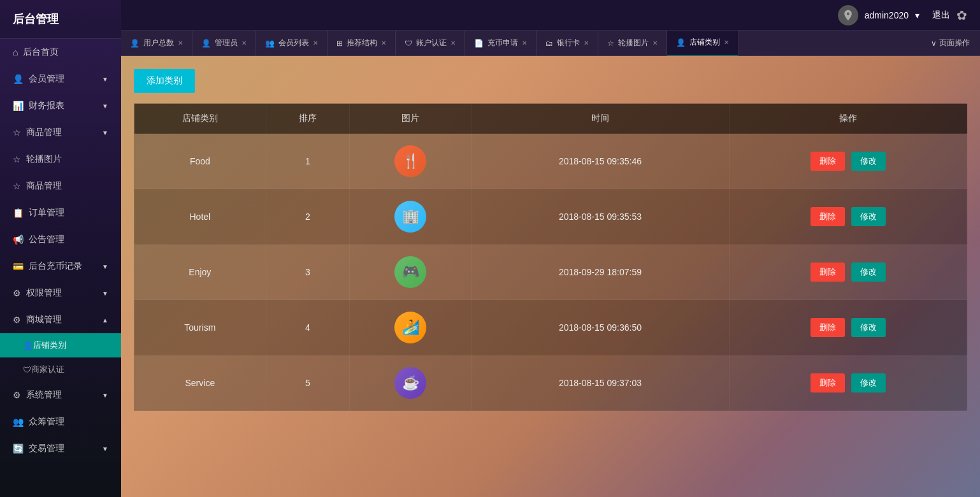 This screenshot has height=497, width=980. I want to click on system-icon: ⚙, so click(17, 395).